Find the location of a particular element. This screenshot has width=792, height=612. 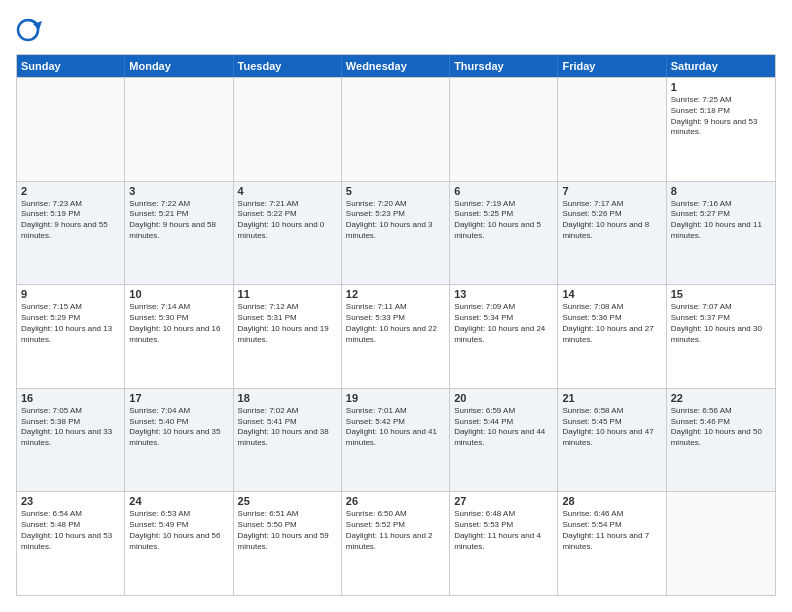

cell-day-number: 5 is located at coordinates (396, 191).